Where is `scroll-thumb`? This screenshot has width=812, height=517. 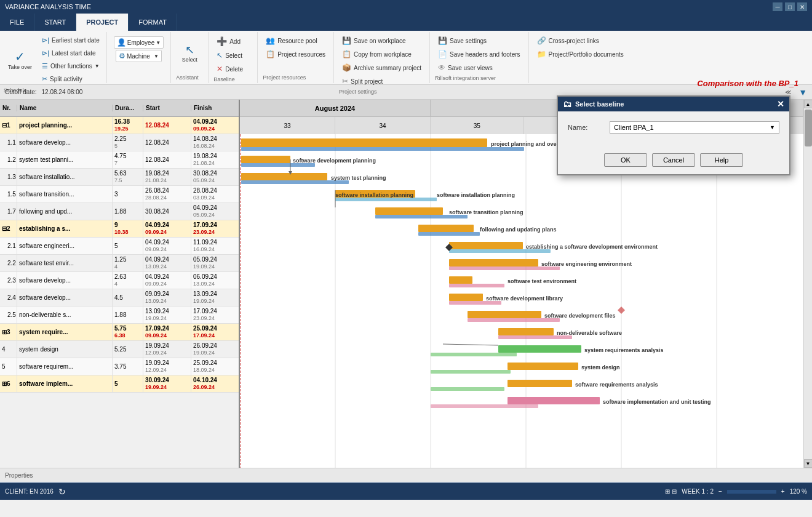
scroll-thumb is located at coordinates (808, 128).